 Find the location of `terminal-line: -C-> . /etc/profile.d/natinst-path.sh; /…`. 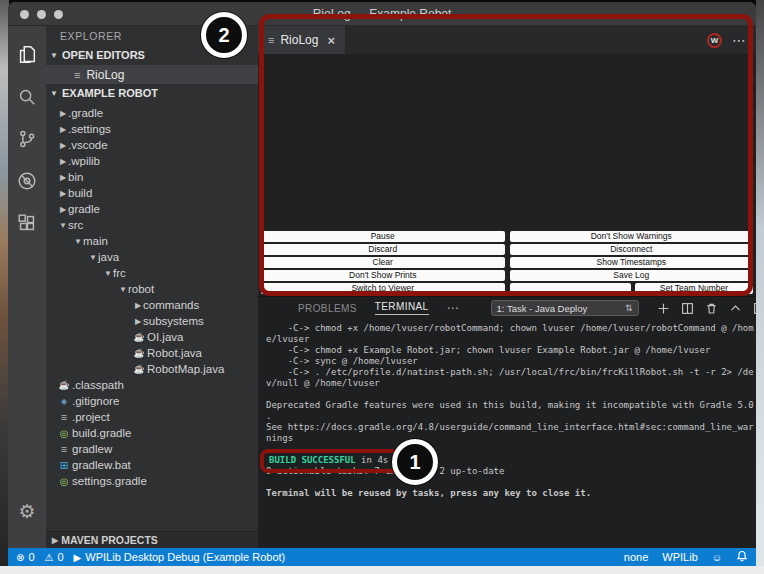

terminal-line: -C-> . /etc/profile.d/natinst-path.sh; /… is located at coordinates (511, 372).